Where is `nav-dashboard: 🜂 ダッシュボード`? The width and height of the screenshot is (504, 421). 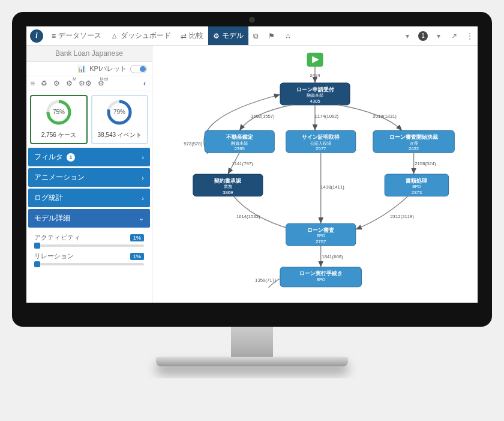 nav-dashboard: 🜂 ダッシュボード is located at coordinates (141, 36).